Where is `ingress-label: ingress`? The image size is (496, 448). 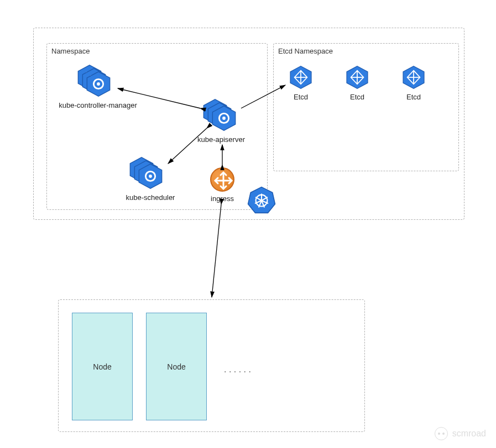 ingress-label: ingress is located at coordinates (222, 199).